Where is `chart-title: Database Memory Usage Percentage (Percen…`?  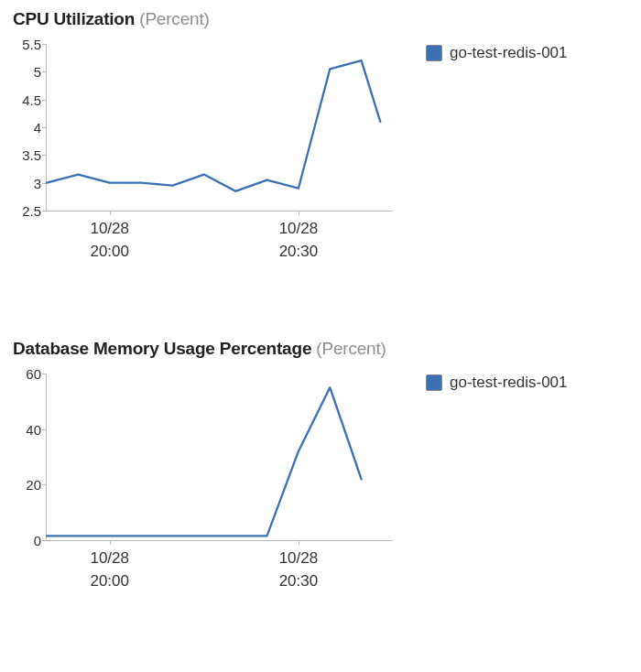 chart-title: Database Memory Usage Percentage (Percen… is located at coordinates (200, 349).